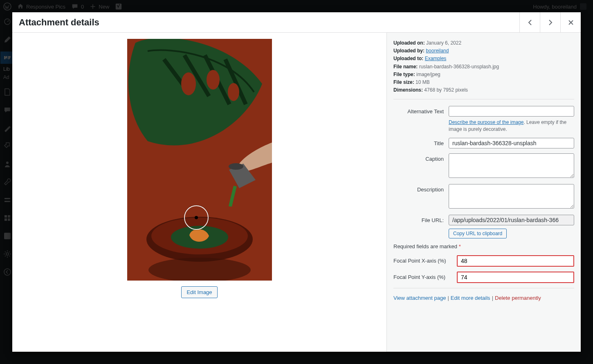 This screenshot has width=593, height=364. I want to click on copy-url-button: Copy URL to clipboard, so click(478, 234).